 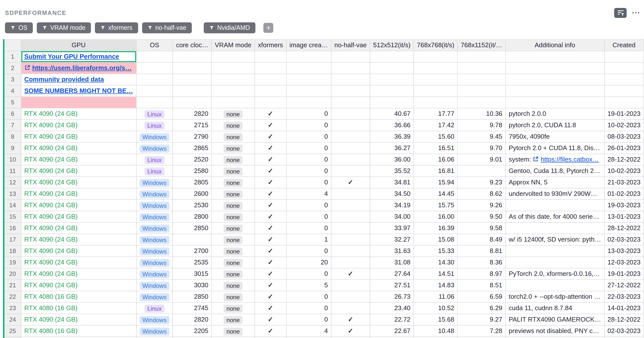 I want to click on cell-768x1152: 8.36, so click(x=482, y=262).